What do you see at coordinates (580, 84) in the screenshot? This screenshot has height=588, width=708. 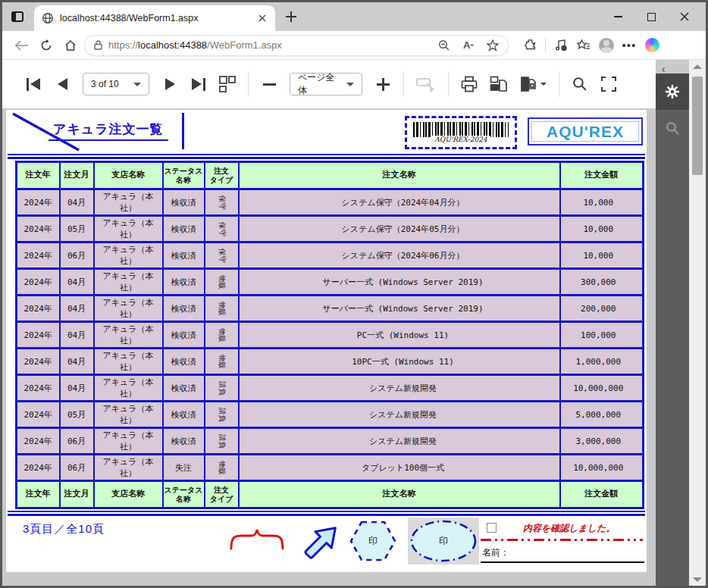 I see `search-button` at bounding box center [580, 84].